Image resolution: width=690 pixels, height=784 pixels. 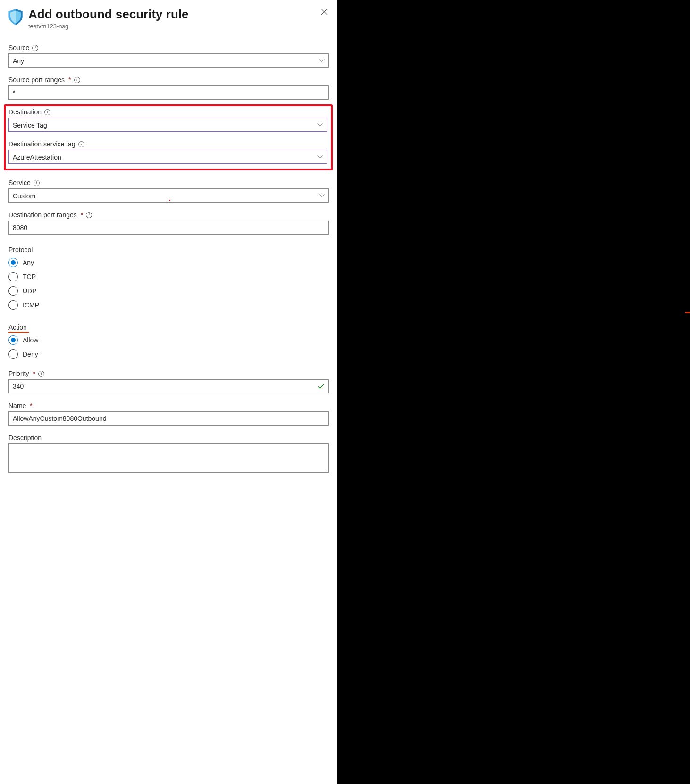 I want to click on action-radio-allow: Allow, so click(x=169, y=340).